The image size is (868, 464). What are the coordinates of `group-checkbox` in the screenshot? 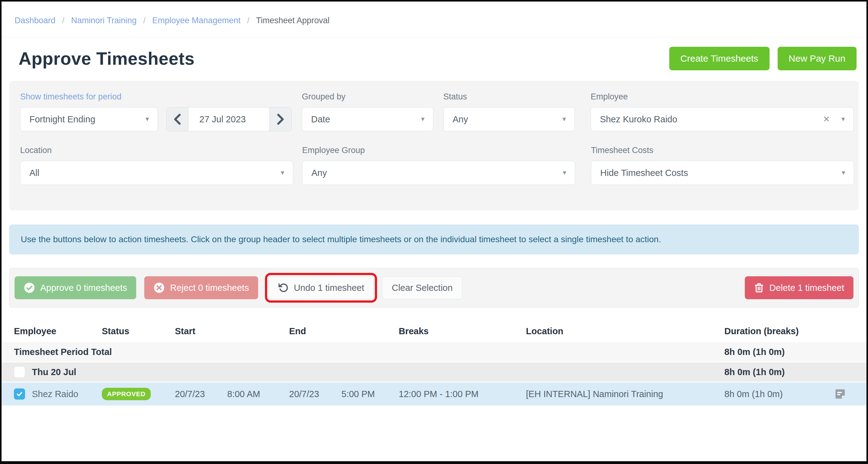 It's located at (20, 372).